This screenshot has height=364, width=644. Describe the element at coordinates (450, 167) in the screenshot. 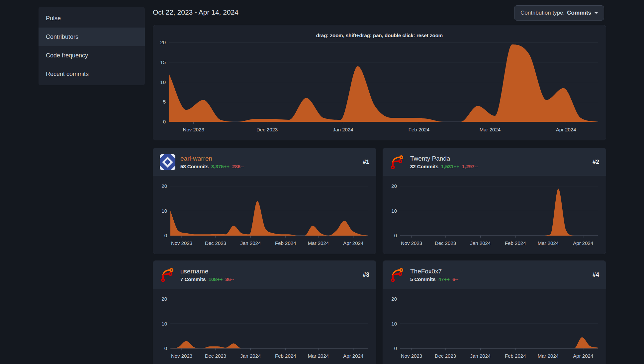

I see `additions-count: 1,531++` at that location.